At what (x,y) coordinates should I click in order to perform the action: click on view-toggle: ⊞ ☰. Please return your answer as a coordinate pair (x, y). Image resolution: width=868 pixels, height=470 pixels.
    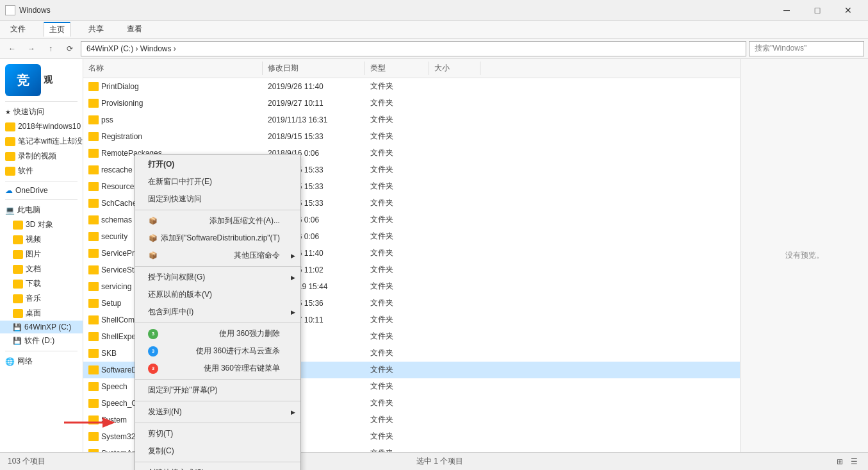
    Looking at the image, I should click on (847, 462).